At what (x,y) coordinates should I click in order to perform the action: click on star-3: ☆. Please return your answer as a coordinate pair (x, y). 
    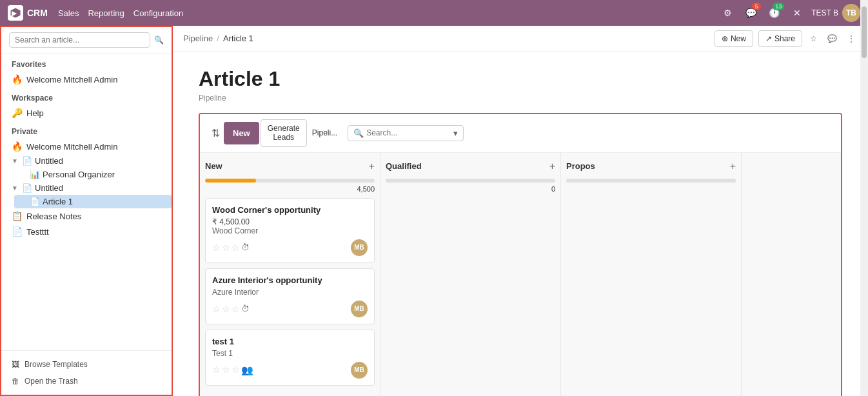
    Looking at the image, I should click on (236, 248).